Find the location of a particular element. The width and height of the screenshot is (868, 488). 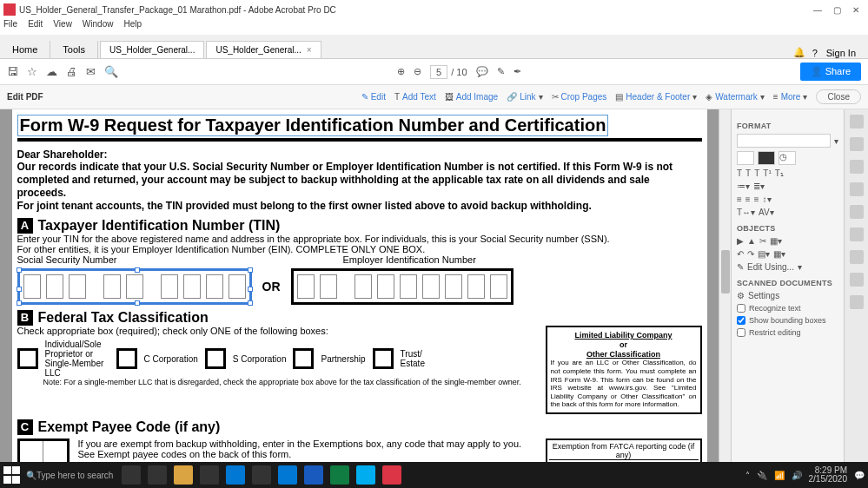

tray-notification-icon: 💬 is located at coordinates (859, 476).